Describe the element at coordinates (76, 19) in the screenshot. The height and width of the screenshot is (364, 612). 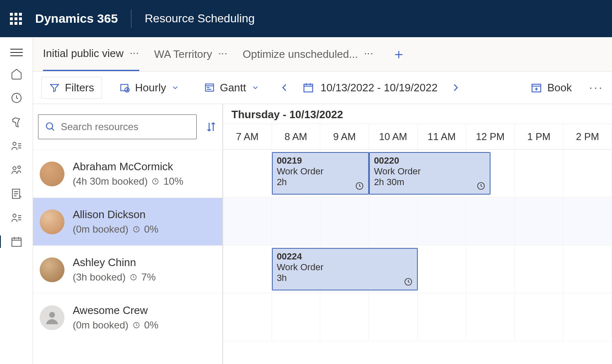
I see `app-title: Dynamics 365` at that location.